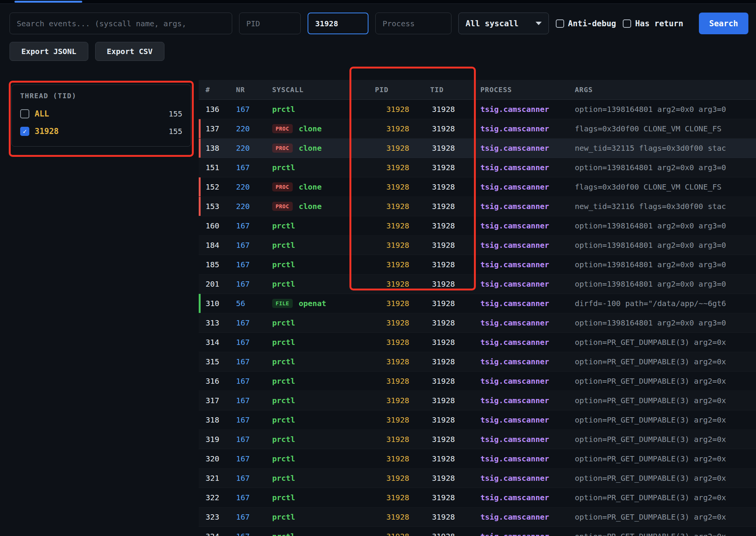 The width and height of the screenshot is (756, 536). Describe the element at coordinates (477, 187) in the screenshot. I see `table-row: 152 220 PROC clone 31928 31928 tsig.cams…` at that location.